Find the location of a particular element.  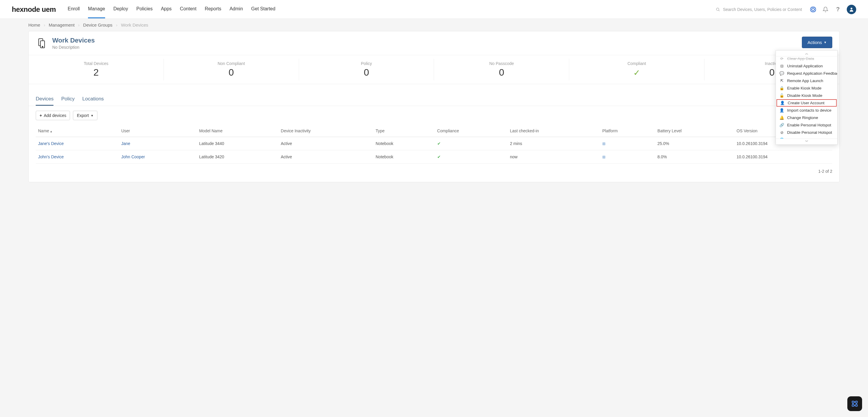

action-request-application-feedback: 💬Request Application Feedback is located at coordinates (807, 73).